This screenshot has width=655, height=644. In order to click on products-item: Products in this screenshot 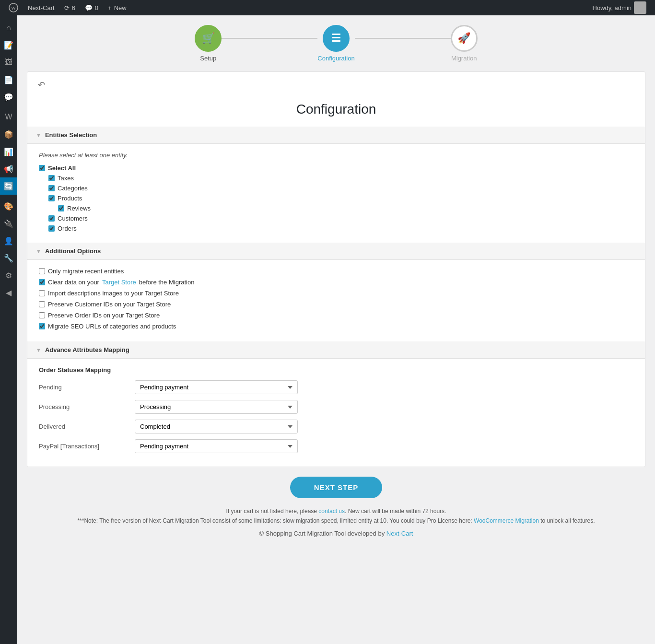, I will do `click(341, 199)`.